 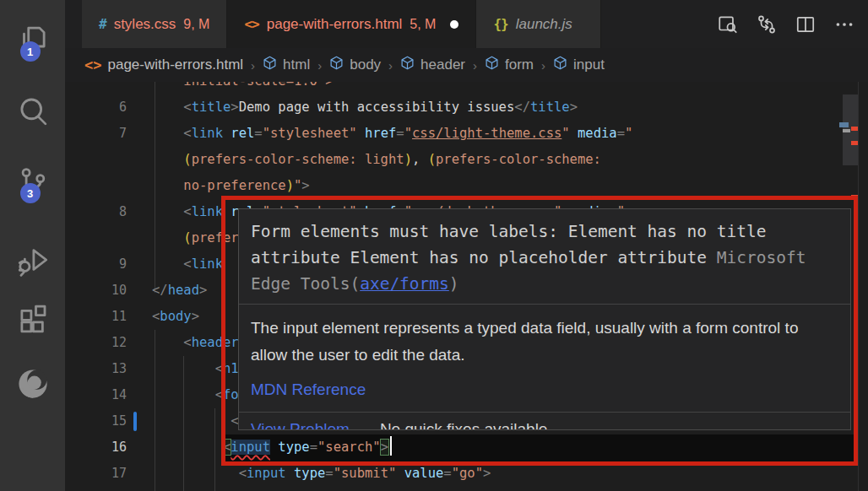 I want to click on code-text: <input type="submit" value="go">, so click(x=321, y=474).